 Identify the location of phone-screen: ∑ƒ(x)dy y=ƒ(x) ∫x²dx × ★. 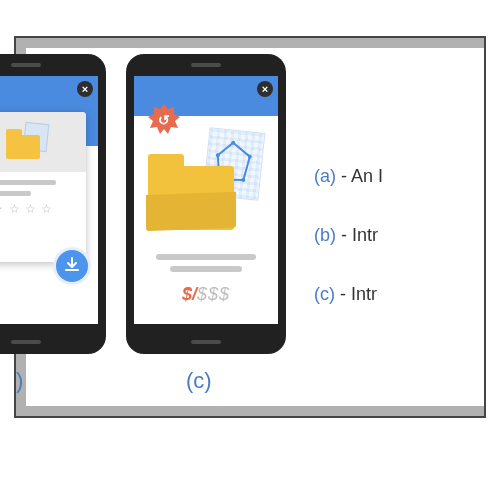
(49, 200).